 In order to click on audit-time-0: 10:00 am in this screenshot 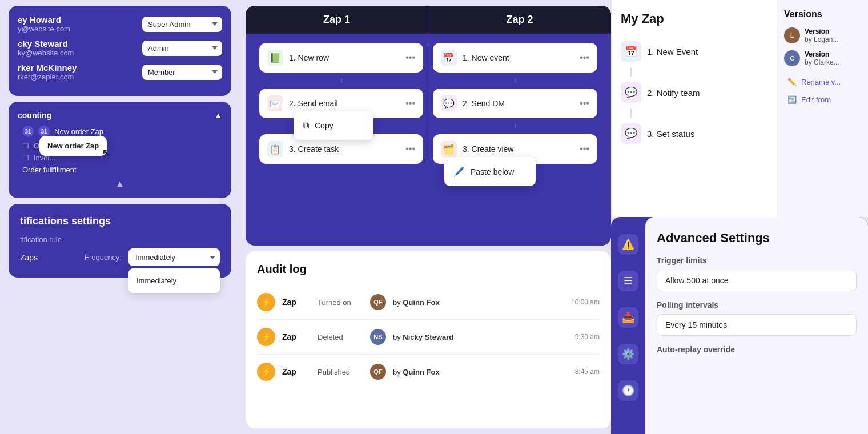, I will do `click(585, 302)`.